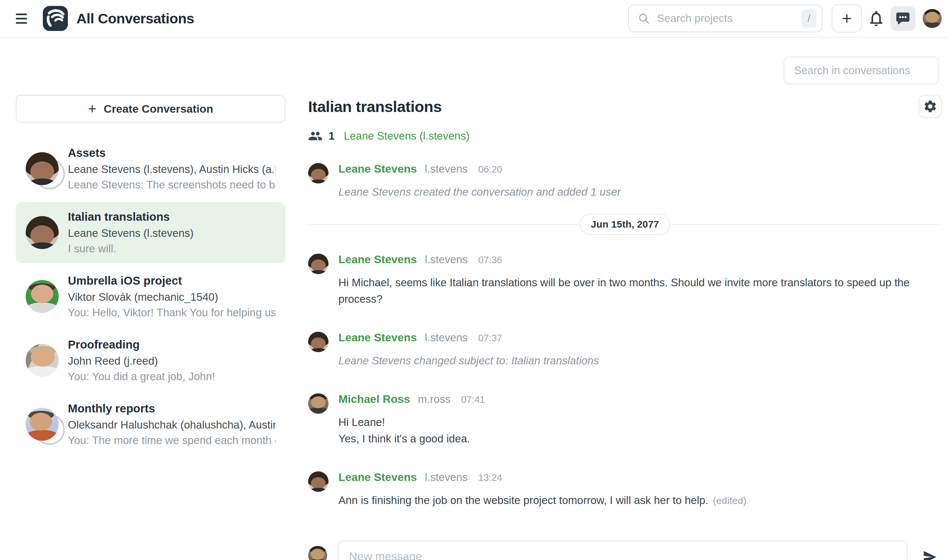 This screenshot has height=560, width=949. What do you see at coordinates (316, 136) in the screenshot?
I see `participants-icon` at bounding box center [316, 136].